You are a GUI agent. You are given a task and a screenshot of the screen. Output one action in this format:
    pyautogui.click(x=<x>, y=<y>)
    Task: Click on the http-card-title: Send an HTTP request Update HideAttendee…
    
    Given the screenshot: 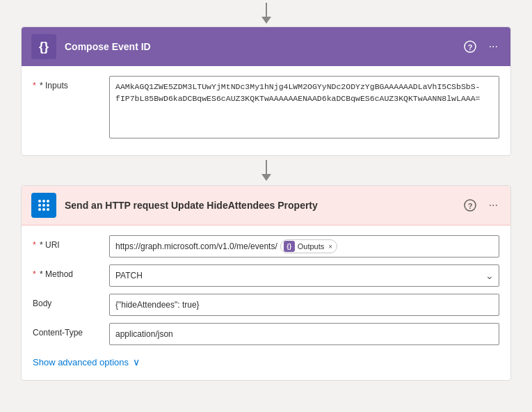 What is the action you would take?
    pyautogui.click(x=263, y=205)
    